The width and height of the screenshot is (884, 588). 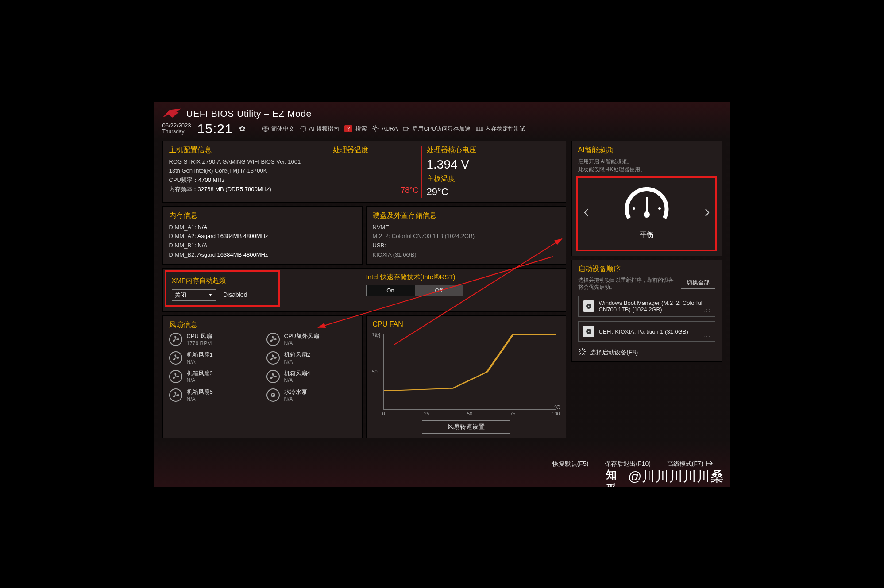 What do you see at coordinates (493, 192) in the screenshot?
I see `mb-temp-value: 29°C` at bounding box center [493, 192].